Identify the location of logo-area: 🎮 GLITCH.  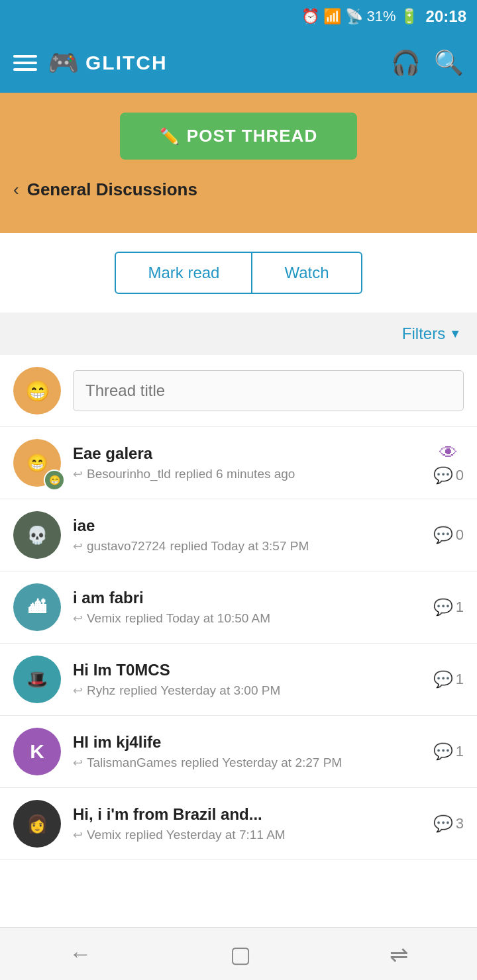
(107, 63).